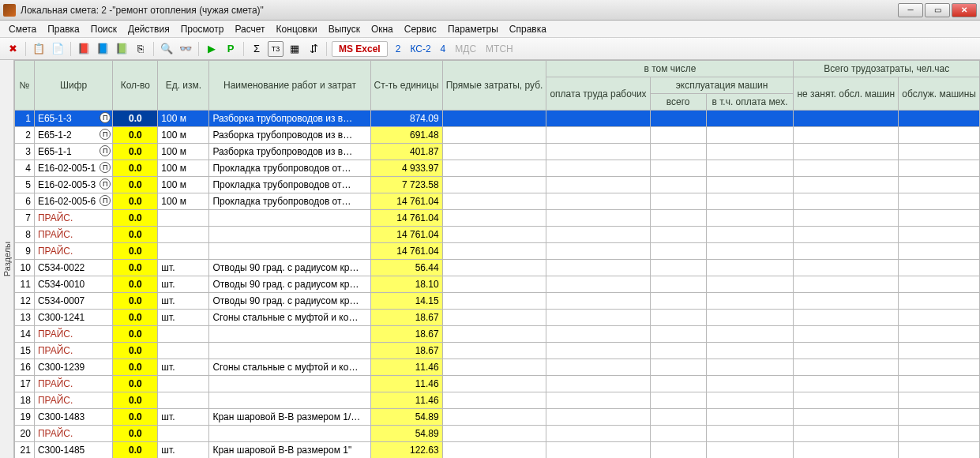 This screenshot has width=980, height=458. What do you see at coordinates (25, 251) in the screenshot?
I see `cell: 9` at bounding box center [25, 251].